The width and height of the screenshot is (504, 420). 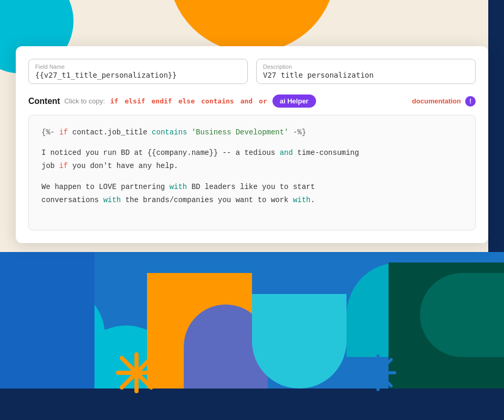 What do you see at coordinates (200, 346) in the screenshot?
I see `orange-square-bottom` at bounding box center [200, 346].